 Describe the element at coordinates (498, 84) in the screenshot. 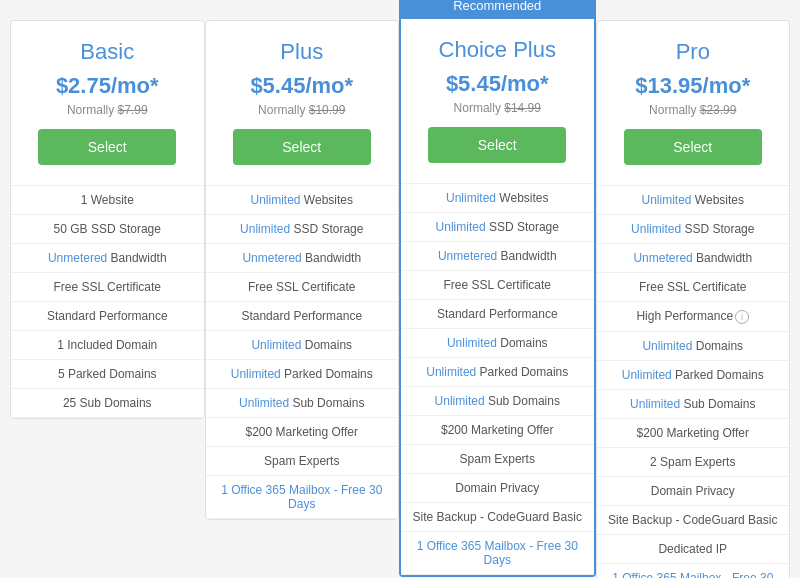

I see `plan-price-choice-plus: $5.45/mo*` at that location.